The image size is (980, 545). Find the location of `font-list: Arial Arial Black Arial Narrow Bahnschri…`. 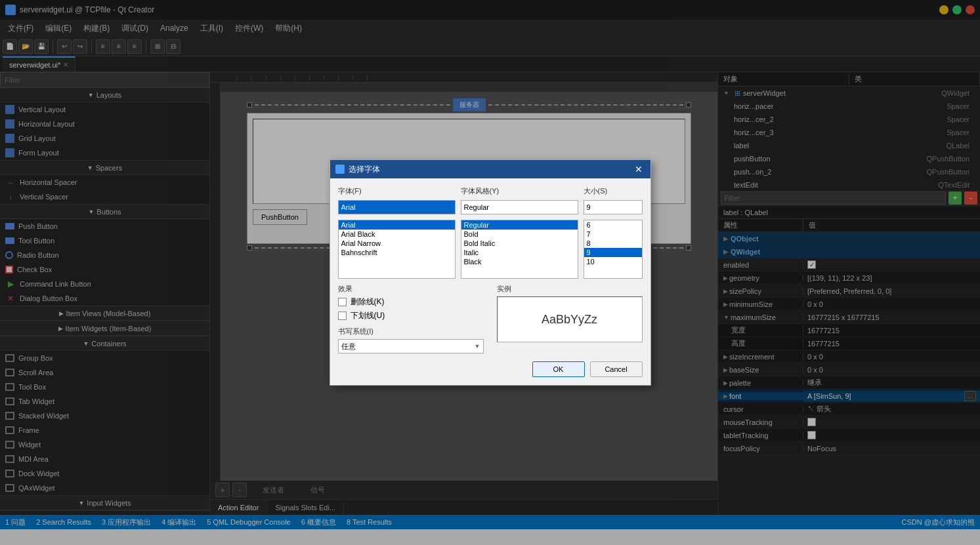

font-list: Arial Arial Black Arial Narrow Bahnschri… is located at coordinates (396, 249).